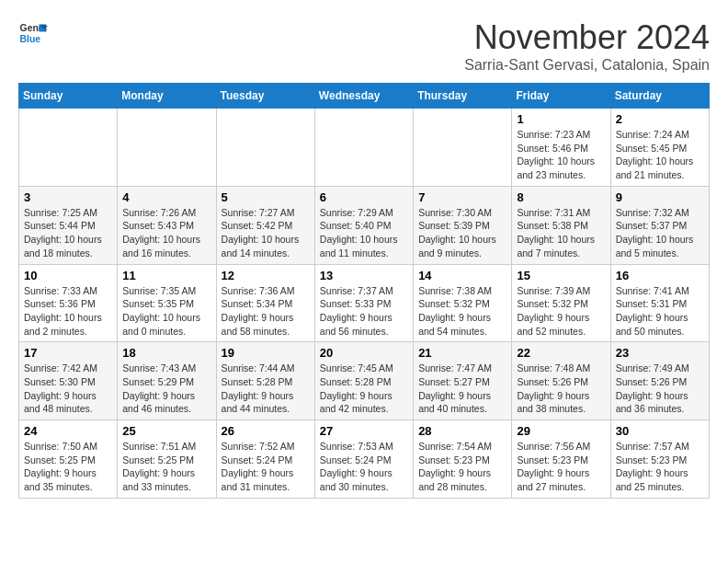  I want to click on calendar-cell: 3Sunrise: 7:25 AM Sunset: 5:44 PM Daylig…, so click(68, 224).